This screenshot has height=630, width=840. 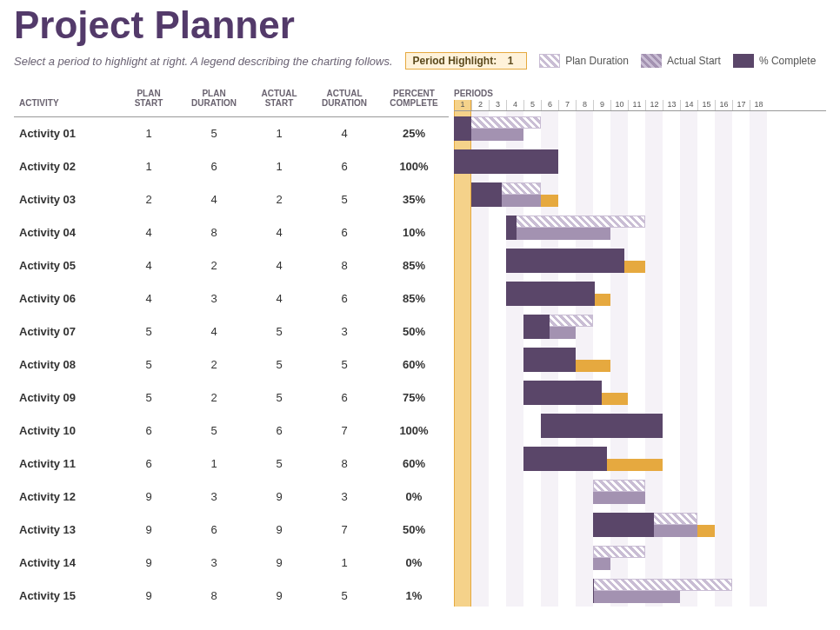 What do you see at coordinates (689, 105) in the screenshot?
I see `period-tick: 14` at bounding box center [689, 105].